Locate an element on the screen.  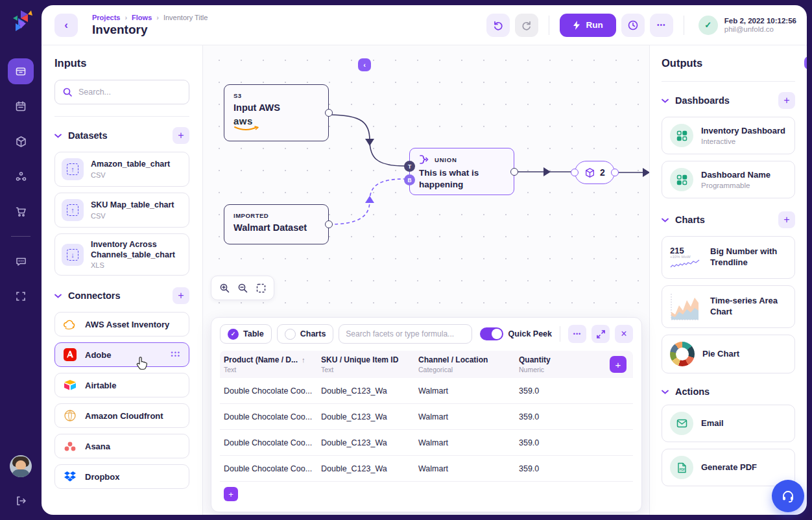
connector-item-dropbox: Dropbox is located at coordinates (122, 477).